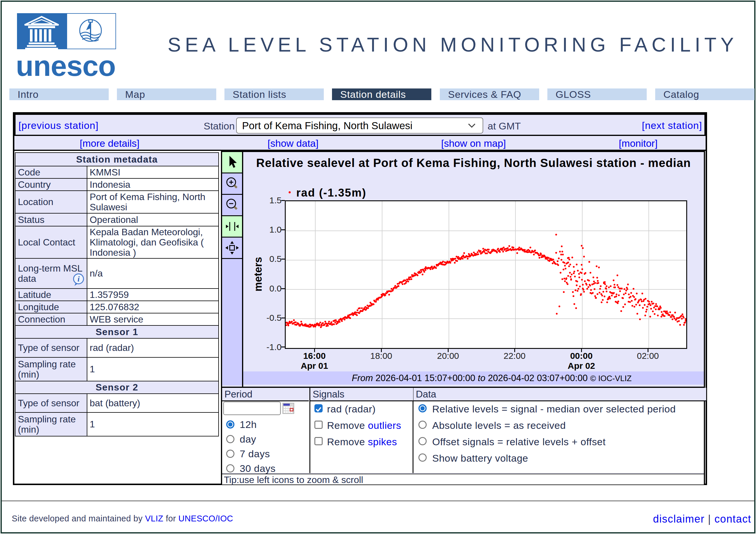 Image resolution: width=756 pixels, height=534 pixels. What do you see at coordinates (78, 279) in the screenshot?
I see `svg-text: i` at bounding box center [78, 279].